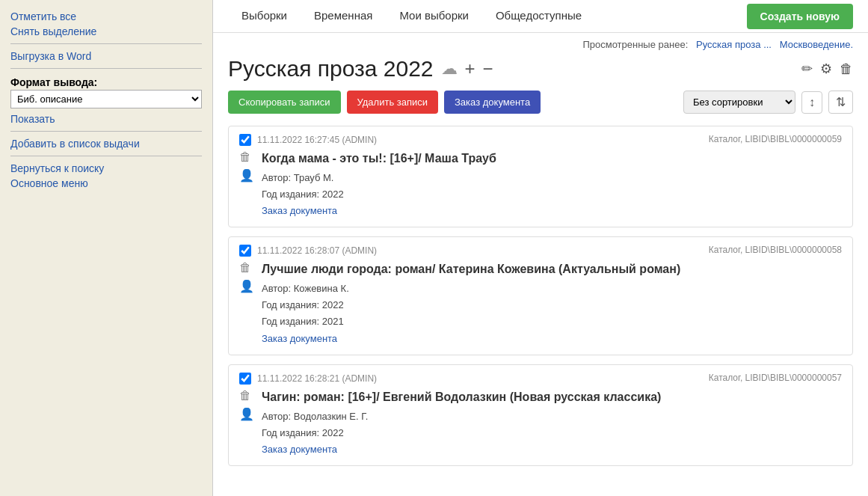 This screenshot has width=868, height=496. I want to click on order-document-button: Заказ документа, so click(492, 102).